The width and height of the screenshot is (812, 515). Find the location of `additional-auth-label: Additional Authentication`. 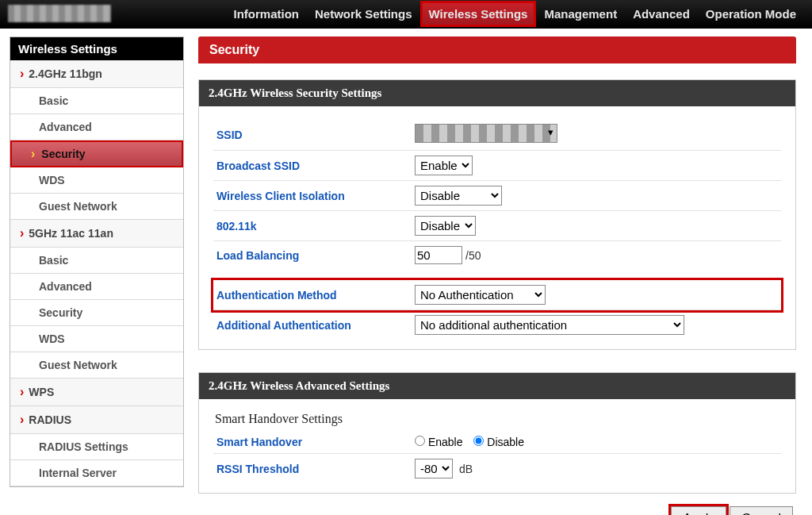

additional-auth-label: Additional Authentication is located at coordinates (312, 325).